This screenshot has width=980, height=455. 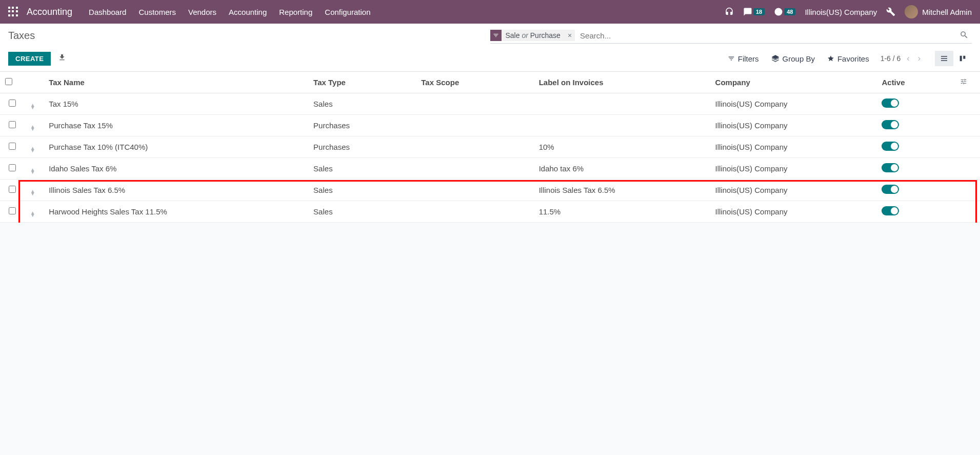 I want to click on col-tax-scope: Tax Scope, so click(x=475, y=83).